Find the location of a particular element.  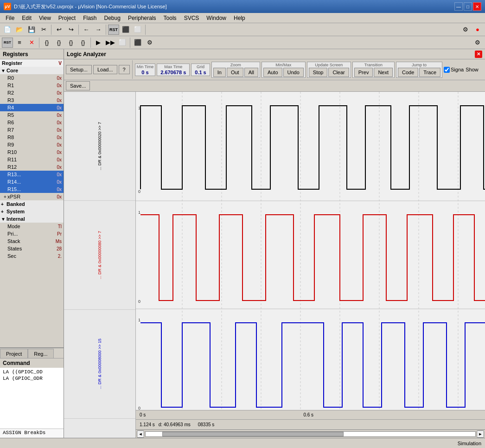

reg-r2: R20x is located at coordinates (32, 93).